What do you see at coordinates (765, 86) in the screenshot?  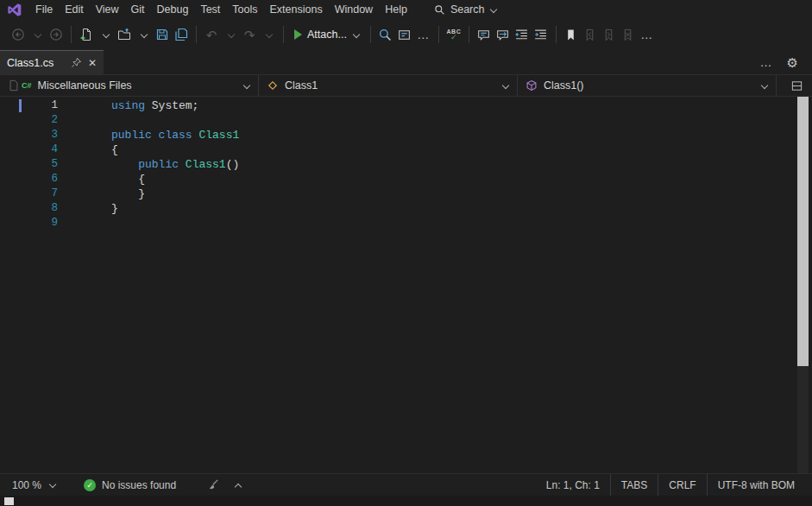 I see `member-dropdown-chevron` at bounding box center [765, 86].